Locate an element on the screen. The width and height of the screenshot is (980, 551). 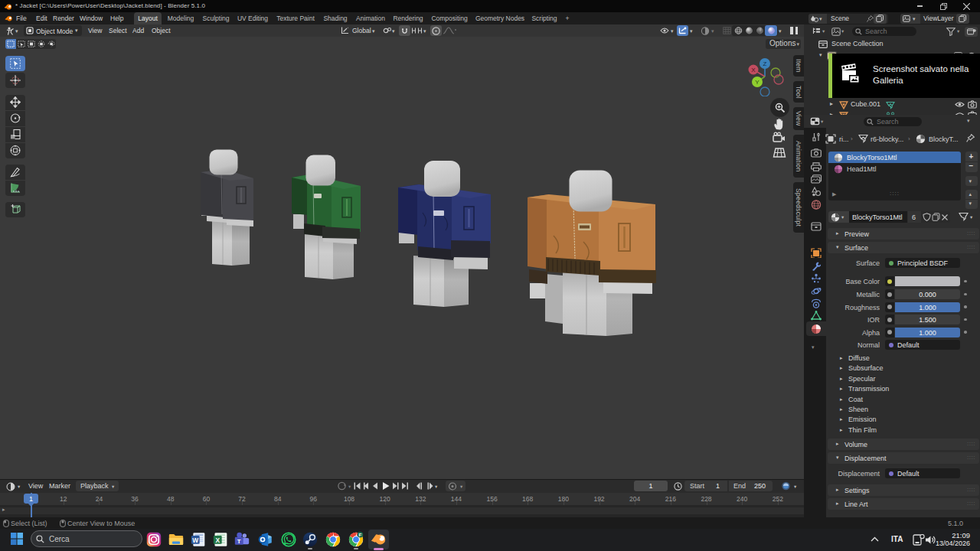
svg-text: F is located at coordinates (361, 534).